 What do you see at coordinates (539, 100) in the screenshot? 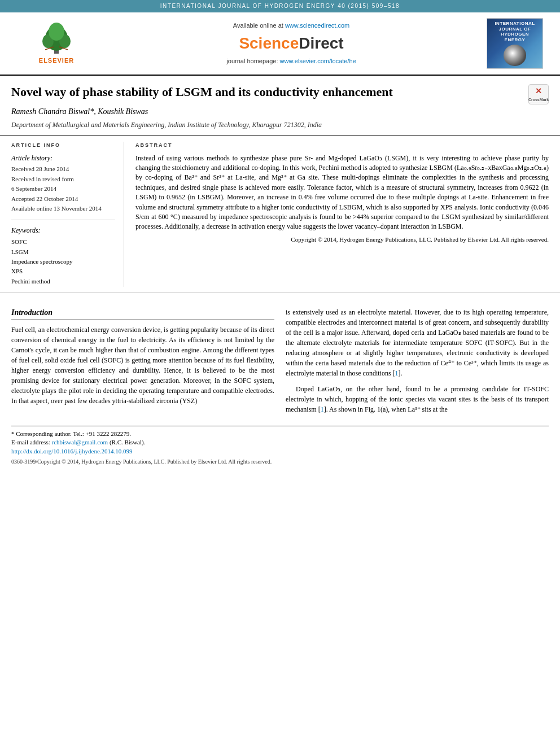
I see `crossmark-label: CrossMark` at bounding box center [539, 100].